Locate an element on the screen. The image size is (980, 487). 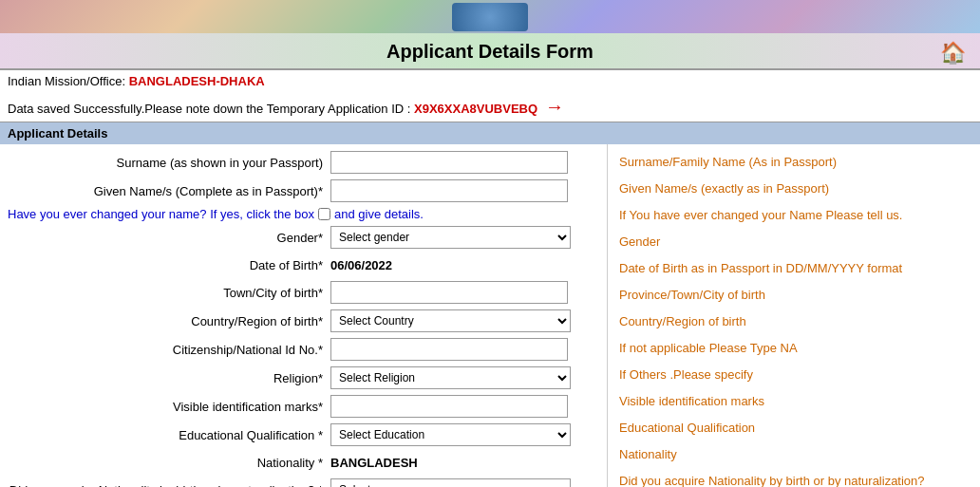
help-naturalization: Did you acquire Nationality by birth or … is located at coordinates (794, 477).